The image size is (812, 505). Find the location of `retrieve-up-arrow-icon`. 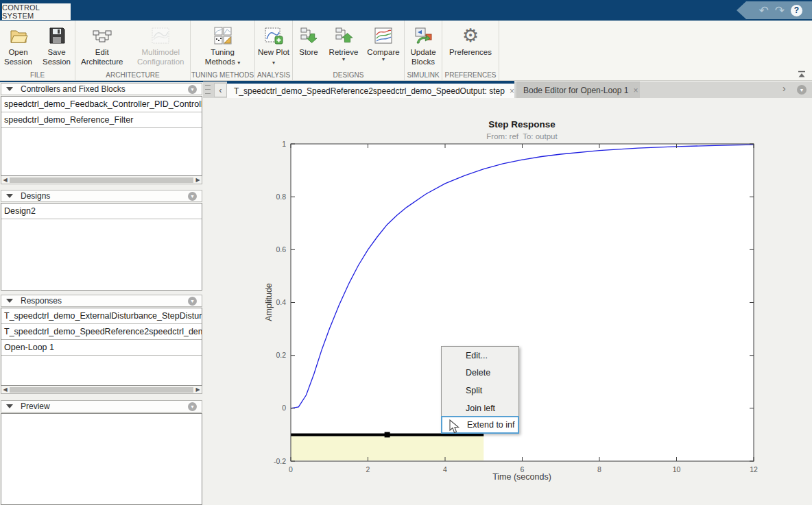

retrieve-up-arrow-icon is located at coordinates (344, 36).